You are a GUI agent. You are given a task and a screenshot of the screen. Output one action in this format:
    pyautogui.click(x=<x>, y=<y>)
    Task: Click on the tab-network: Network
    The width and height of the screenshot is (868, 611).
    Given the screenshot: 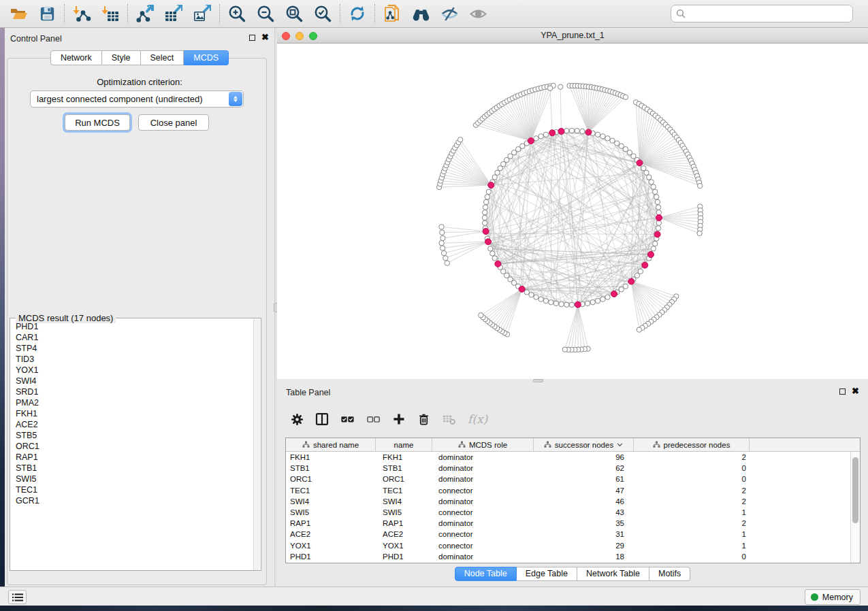 What is the action you would take?
    pyautogui.click(x=76, y=58)
    